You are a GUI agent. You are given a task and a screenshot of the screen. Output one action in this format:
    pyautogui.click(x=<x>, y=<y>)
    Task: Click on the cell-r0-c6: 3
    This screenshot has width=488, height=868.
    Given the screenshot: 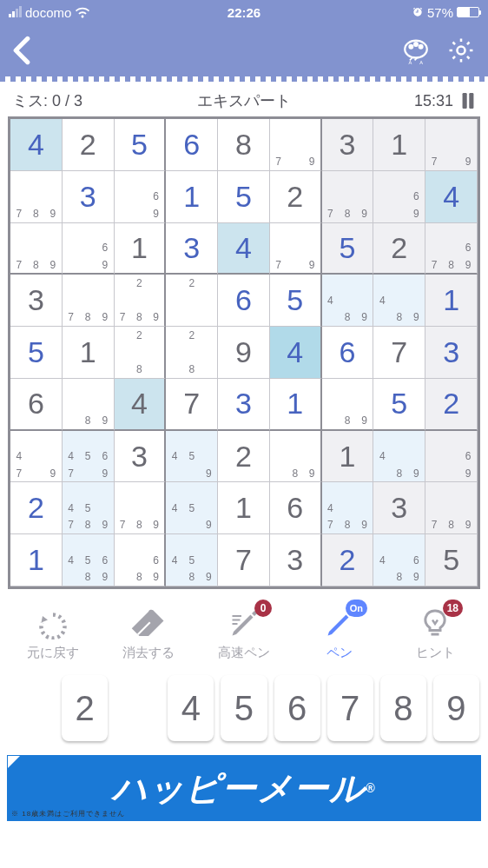 What is the action you would take?
    pyautogui.click(x=348, y=145)
    